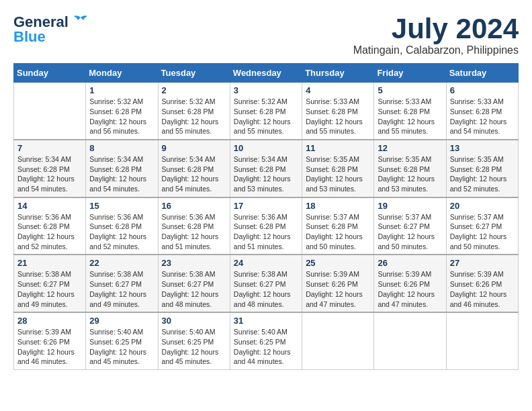 The height and width of the screenshot is (411, 532). Describe the element at coordinates (194, 148) in the screenshot. I see `day-number: 9` at that location.